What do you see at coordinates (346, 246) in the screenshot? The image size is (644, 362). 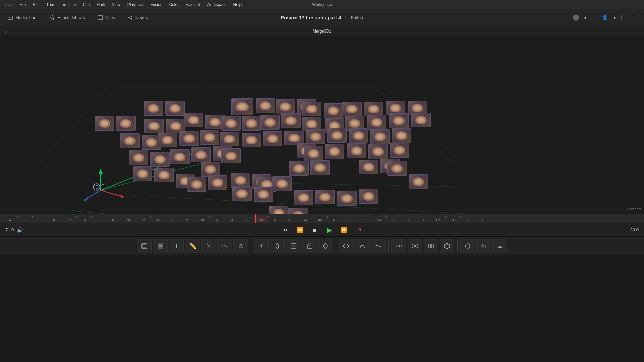 I see `ellipse-tool` at bounding box center [346, 246].